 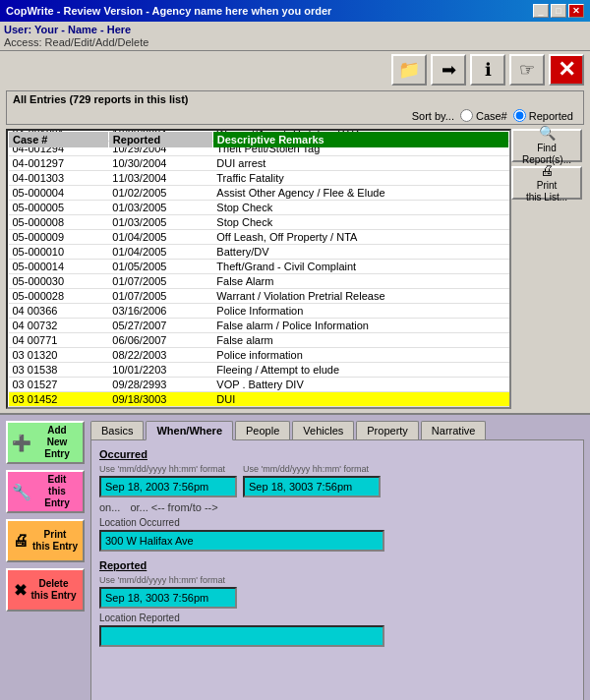 What do you see at coordinates (189, 431) in the screenshot?
I see `tab-when-where: When/Where` at bounding box center [189, 431].